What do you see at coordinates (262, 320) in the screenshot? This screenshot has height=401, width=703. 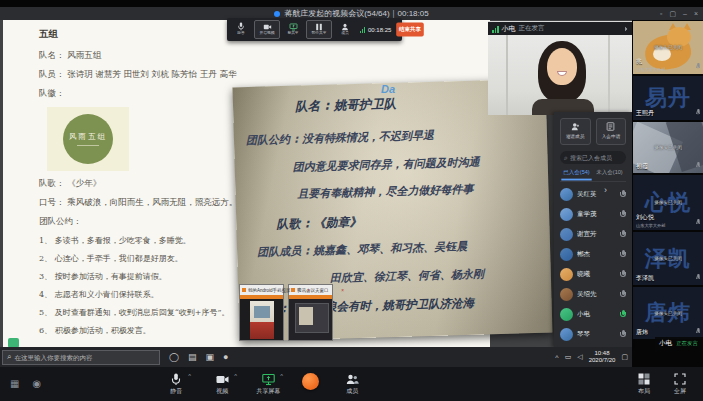 I see `preview-phone-screen` at bounding box center [262, 320].